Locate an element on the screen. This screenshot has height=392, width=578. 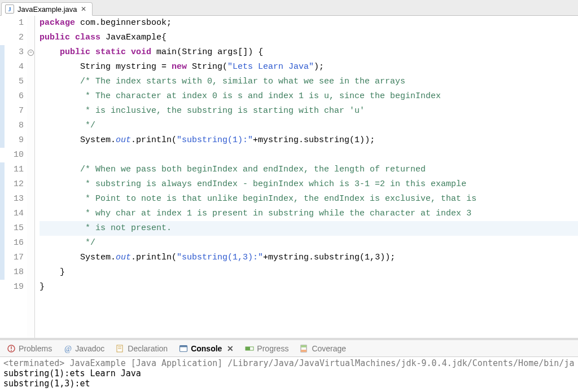
editor-tab-javaexample: J JavaExample.java ✕ is located at coordinates (47, 9).